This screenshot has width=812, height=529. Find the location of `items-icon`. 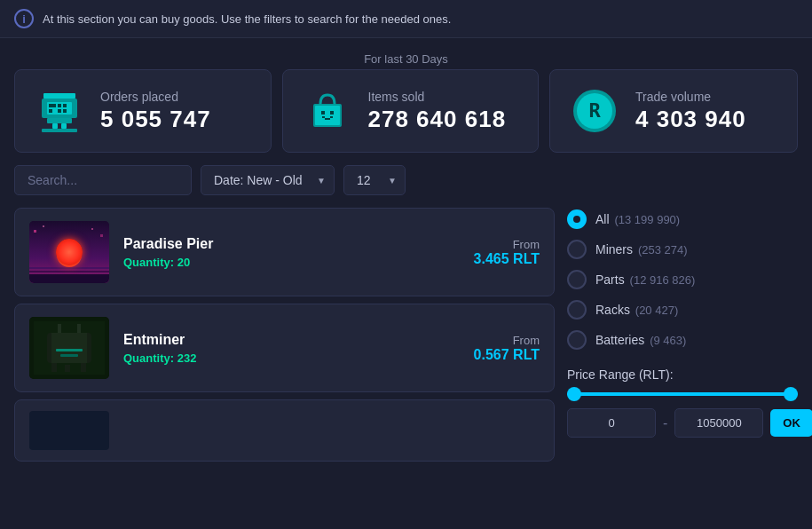

items-icon is located at coordinates (327, 111).